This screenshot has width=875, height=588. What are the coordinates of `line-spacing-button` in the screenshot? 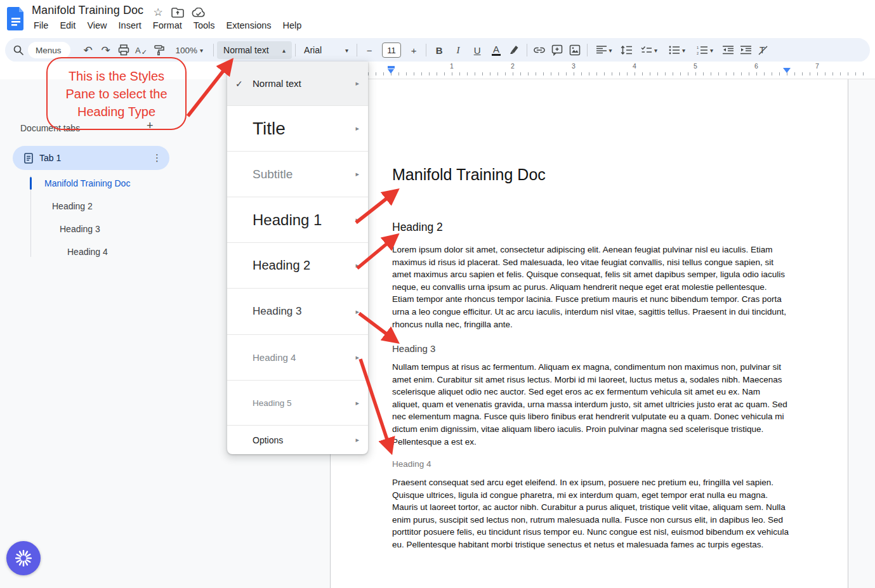 It's located at (626, 50).